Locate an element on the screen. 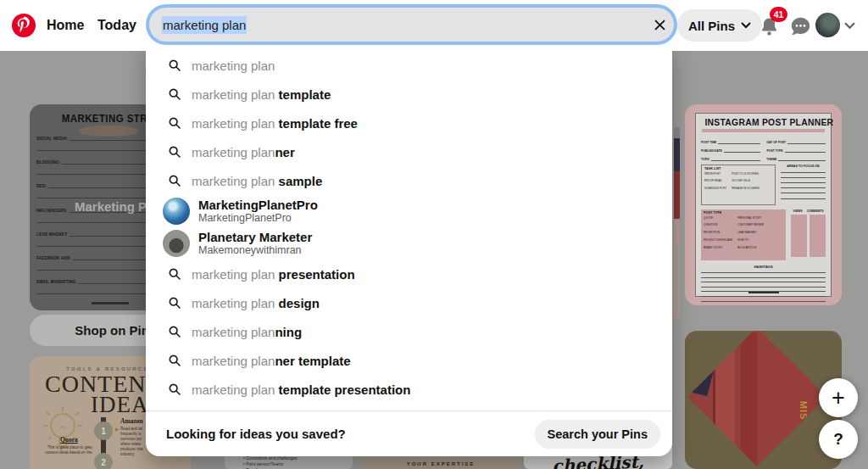  field-label: BLOGGING: is located at coordinates (48, 163).